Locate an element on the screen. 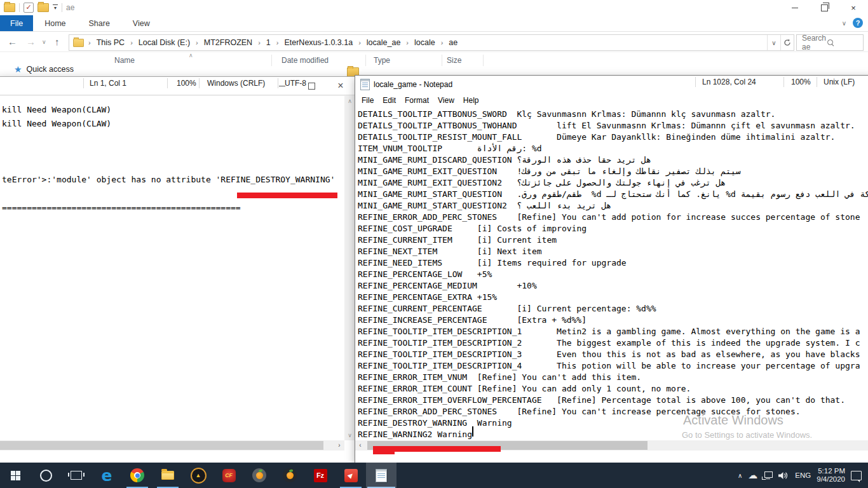 The width and height of the screenshot is (868, 488). breadcrumb-item: Local Disk (E:)› is located at coordinates (169, 43).